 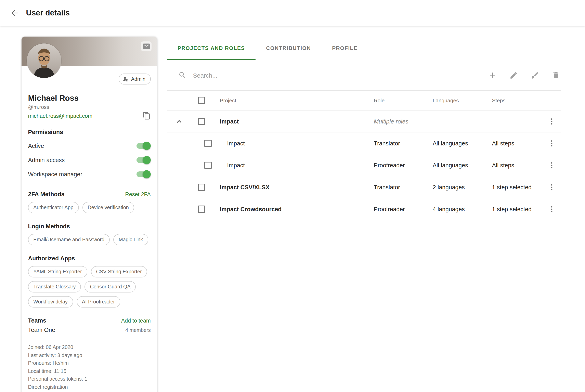 What do you see at coordinates (90, 368) in the screenshot?
I see `user-meta: Joined: 06 Apr 2020 Last activity: 3 day…` at bounding box center [90, 368].